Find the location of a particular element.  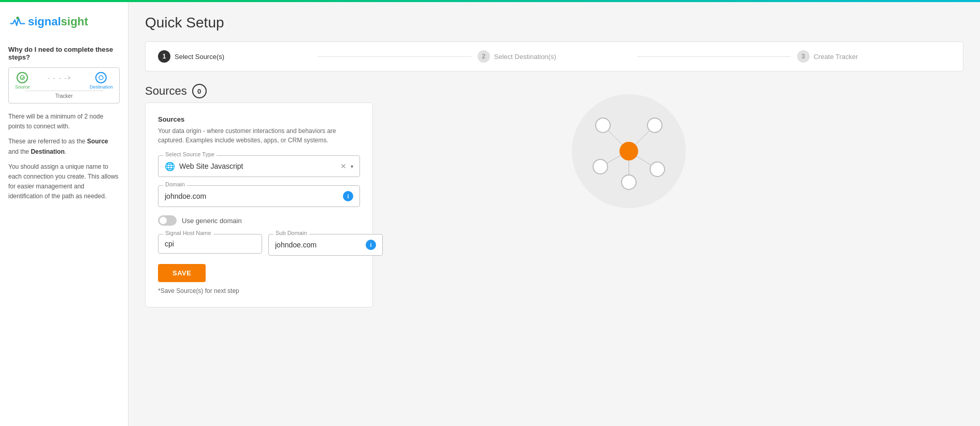

step1-circle: 1 is located at coordinates (164, 56).